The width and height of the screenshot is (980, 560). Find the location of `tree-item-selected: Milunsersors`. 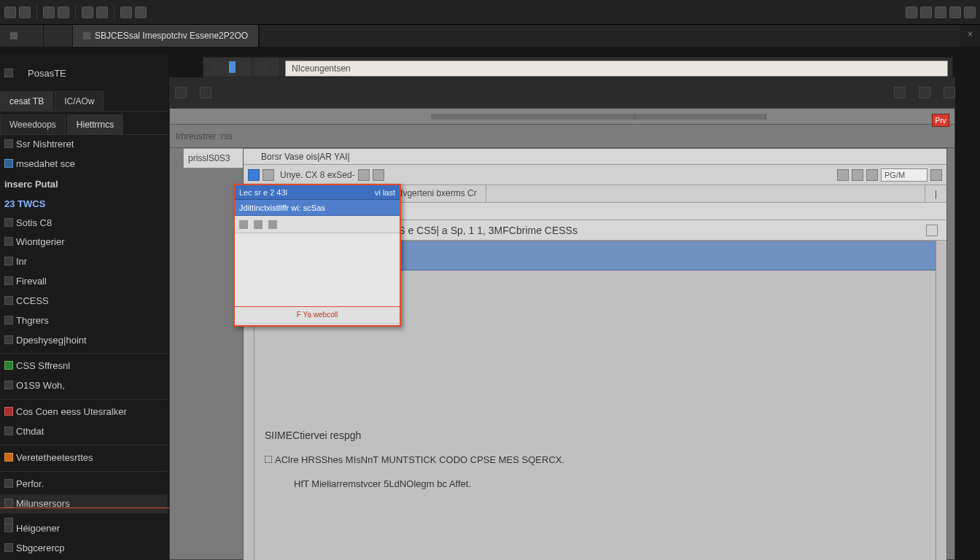

tree-item-selected: Milunsersors is located at coordinates (84, 505).